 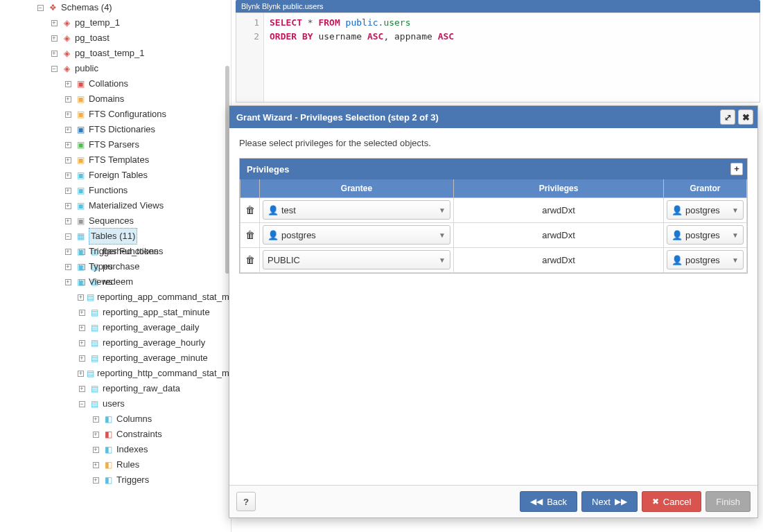 What do you see at coordinates (356, 235) in the screenshot?
I see `grantee-select: 👤 postgres ▼` at bounding box center [356, 235].